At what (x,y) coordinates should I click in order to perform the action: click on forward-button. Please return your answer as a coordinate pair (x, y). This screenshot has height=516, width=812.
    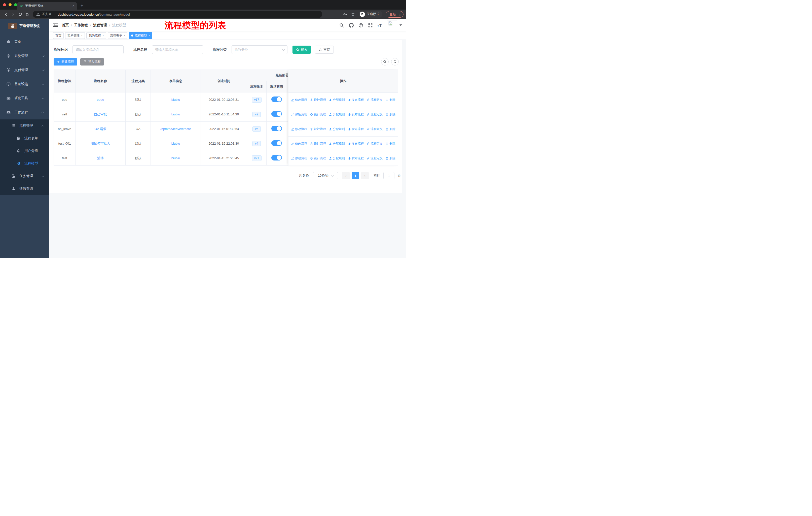
    Looking at the image, I should click on (13, 14).